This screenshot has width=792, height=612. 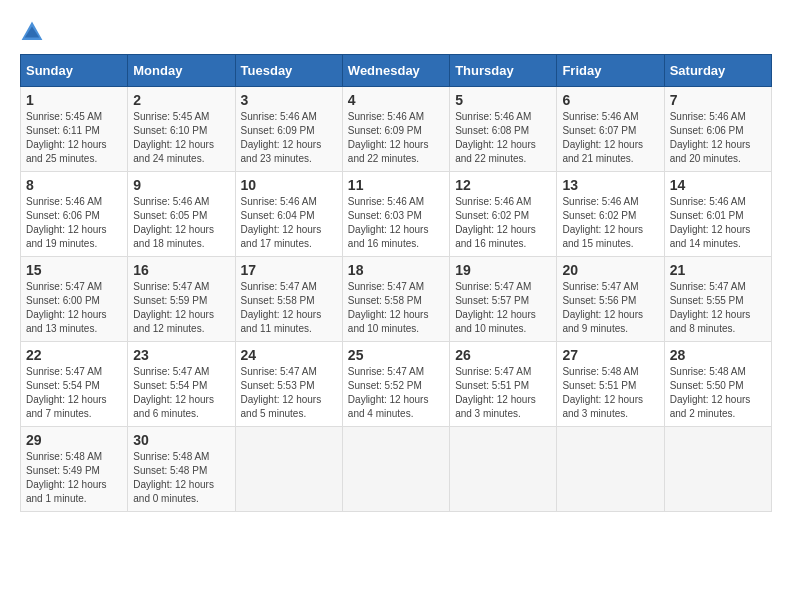 I want to click on calendar-cell-13: 13Sunrise: 5:46 AMSunset: 6:02 PMDayligh…, so click(x=610, y=214).